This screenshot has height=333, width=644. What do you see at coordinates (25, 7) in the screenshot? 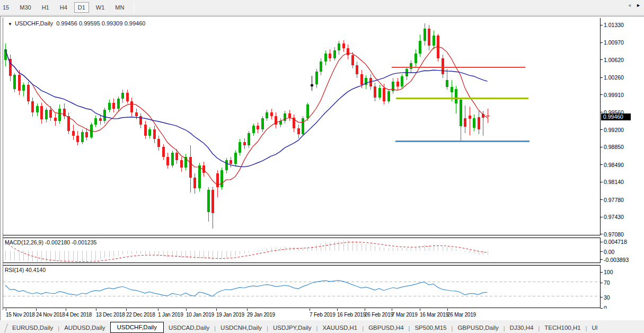
I see `timeframe-button-m30: M30` at bounding box center [25, 7].